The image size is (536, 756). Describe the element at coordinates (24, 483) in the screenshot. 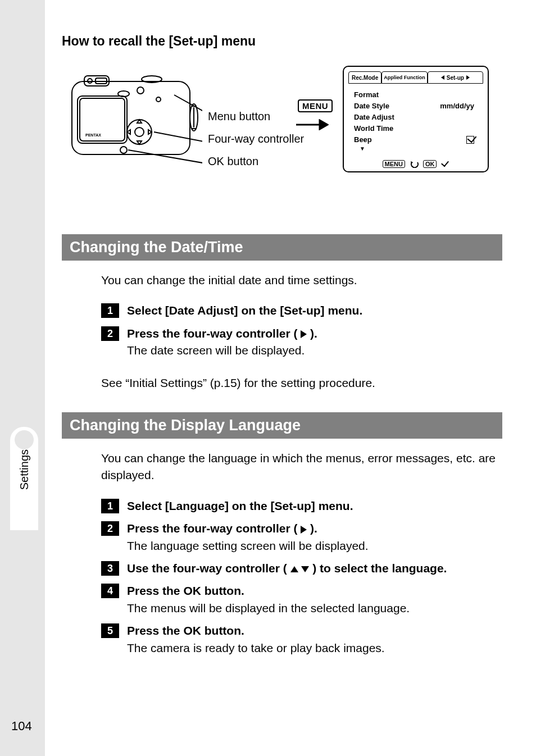

I see `side-tab: Settings` at that location.